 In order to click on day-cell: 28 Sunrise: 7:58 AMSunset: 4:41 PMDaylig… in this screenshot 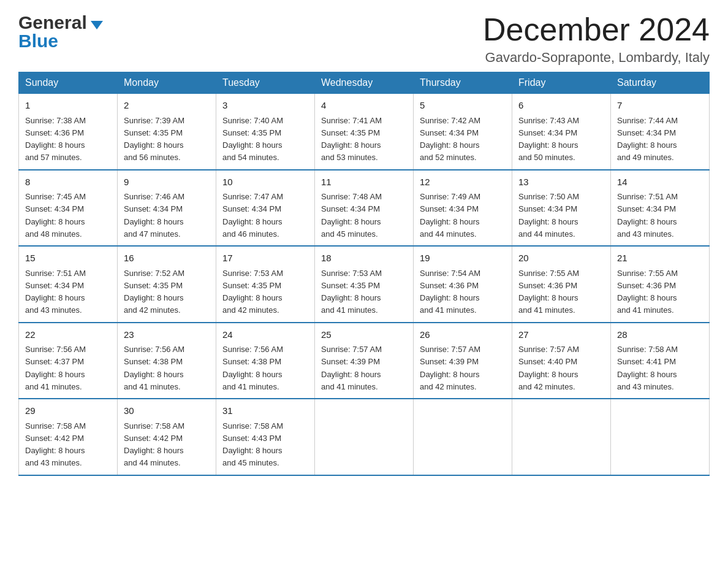, I will do `click(661, 361)`.